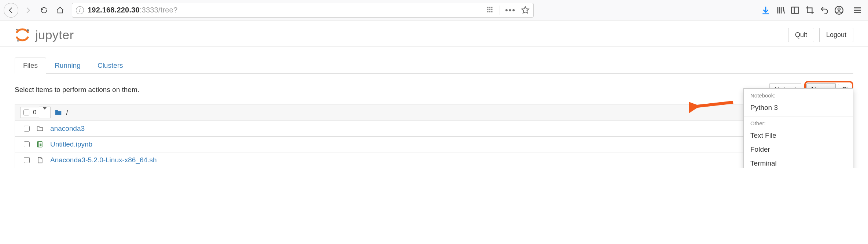 Image resolution: width=868 pixels, height=244 pixels. Describe the element at coordinates (67, 66) in the screenshot. I see `tab-running: Running` at that location.